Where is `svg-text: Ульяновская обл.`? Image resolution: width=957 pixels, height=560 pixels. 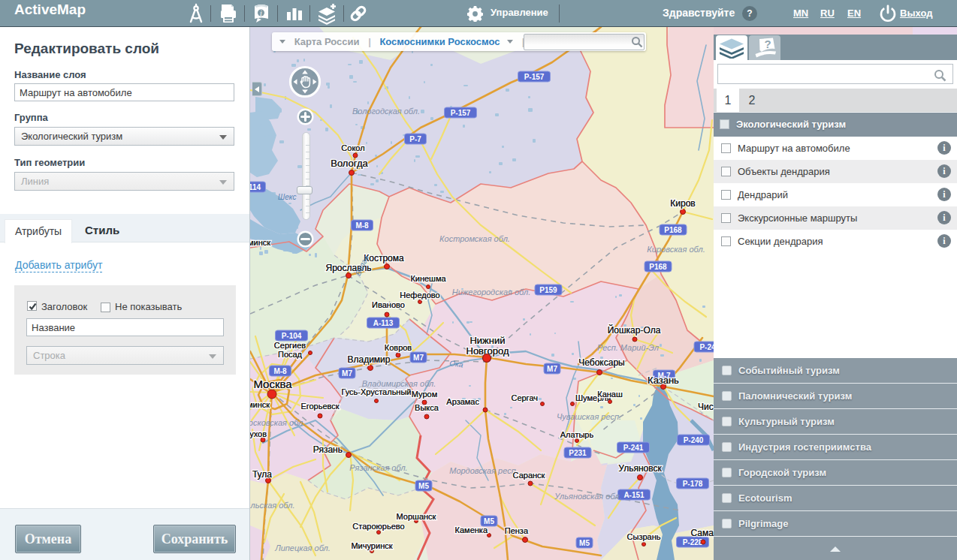 svg-text: Ульяновская обл. is located at coordinates (587, 496).